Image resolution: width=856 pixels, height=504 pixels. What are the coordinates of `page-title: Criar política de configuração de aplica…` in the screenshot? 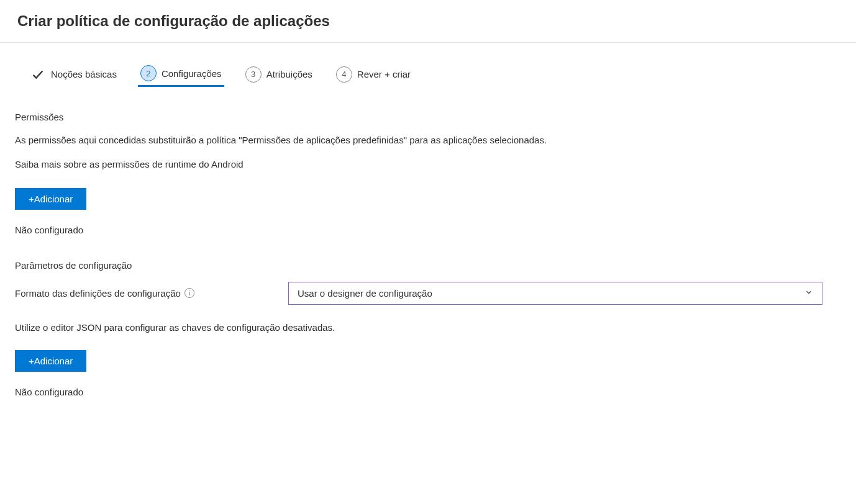 It's located at (428, 21).